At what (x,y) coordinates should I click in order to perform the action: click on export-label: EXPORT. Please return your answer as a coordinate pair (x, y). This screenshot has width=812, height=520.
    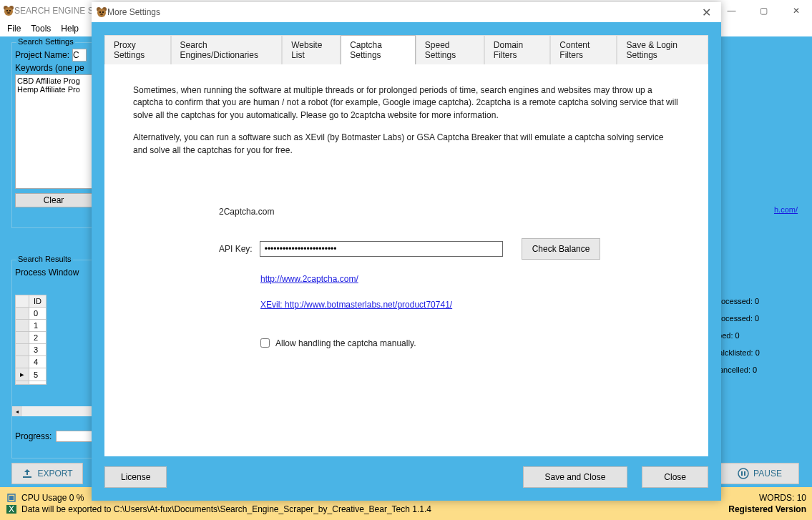
    Looking at the image, I should click on (54, 474).